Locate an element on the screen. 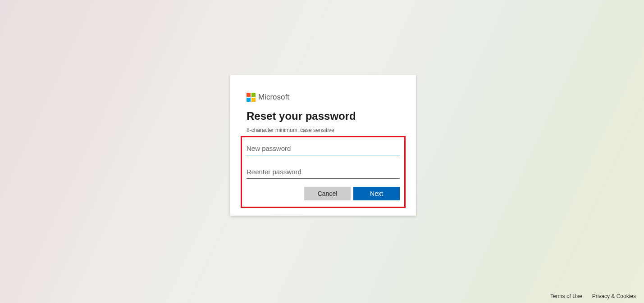 The image size is (644, 303). page-title: Reset your password is located at coordinates (323, 116).